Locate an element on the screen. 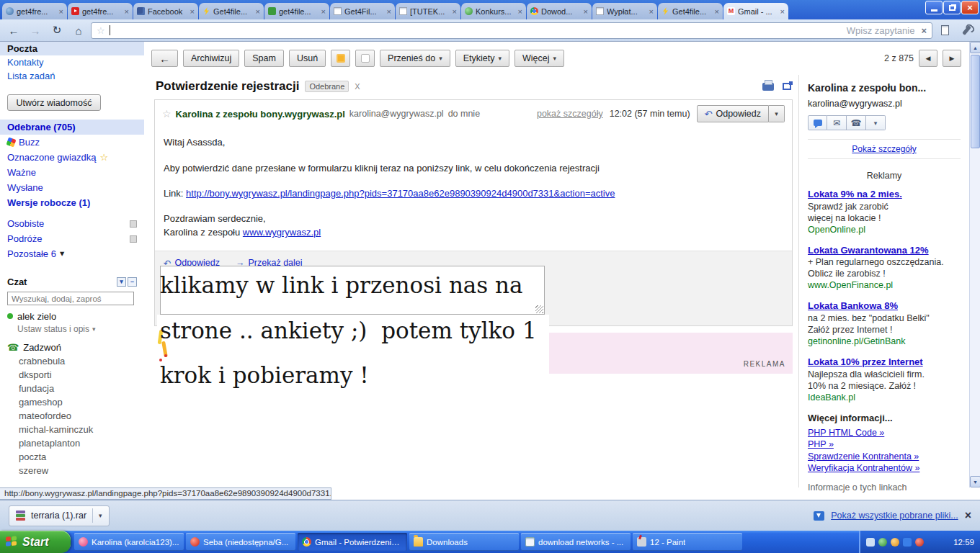  open-in-new-window-icon is located at coordinates (787, 86).